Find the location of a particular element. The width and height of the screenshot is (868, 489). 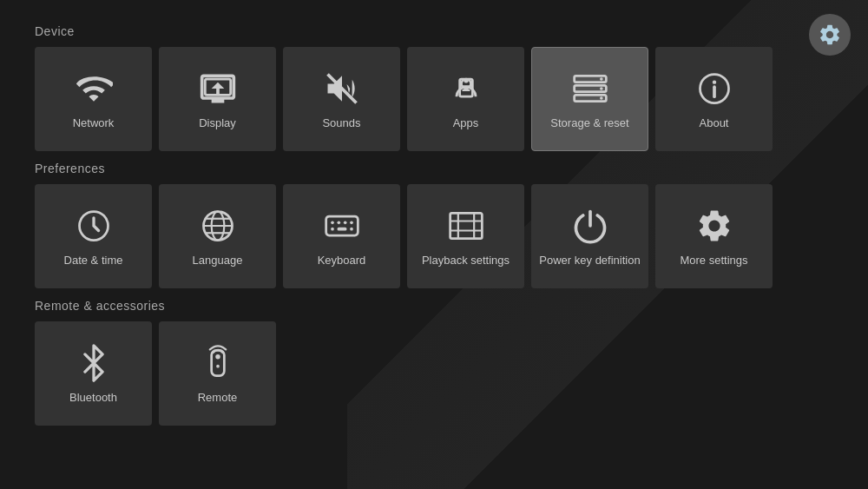

tile-more-settings-label: More settings is located at coordinates (713, 261).